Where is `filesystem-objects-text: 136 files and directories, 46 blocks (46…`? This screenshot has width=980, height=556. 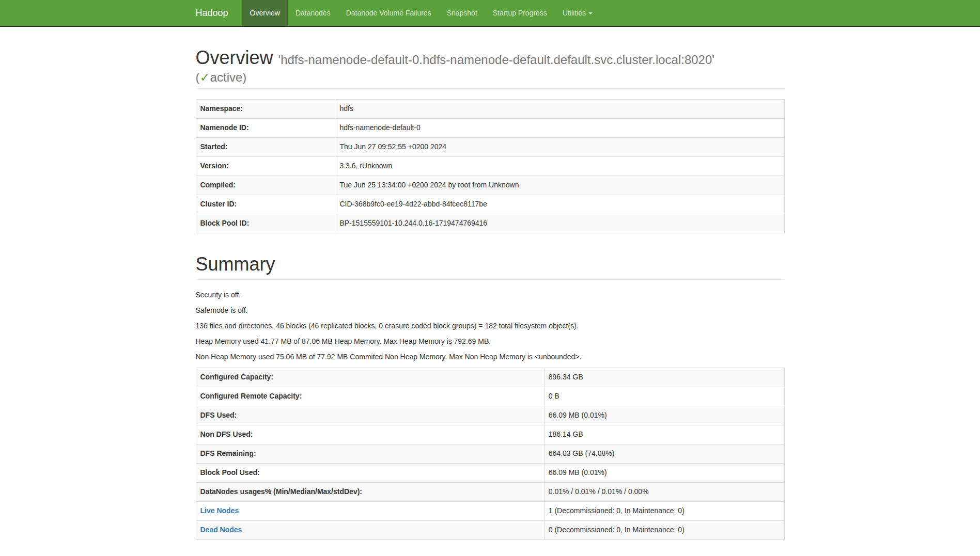 filesystem-objects-text: 136 files and directories, 46 blocks (46… is located at coordinates (490, 326).